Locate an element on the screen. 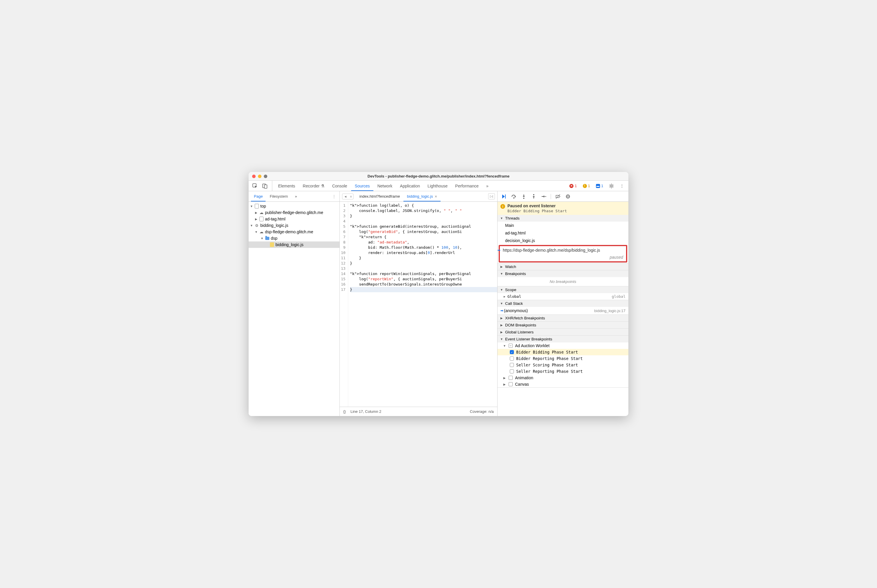 This screenshot has width=877, height=588. tab-elements: Elements is located at coordinates (287, 186).